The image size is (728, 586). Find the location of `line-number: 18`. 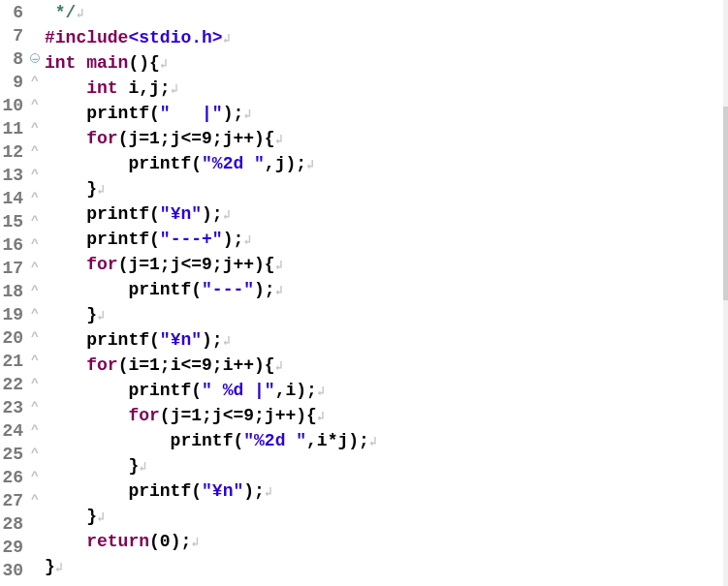

line-number: 18 is located at coordinates (12, 292).